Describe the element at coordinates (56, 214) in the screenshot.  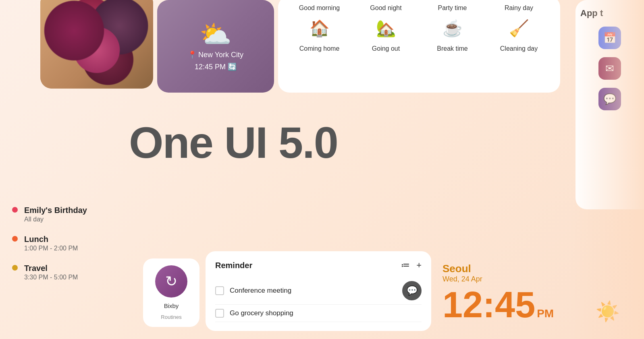
I see `event-content-birthday: Emily's Birthday All day` at that location.